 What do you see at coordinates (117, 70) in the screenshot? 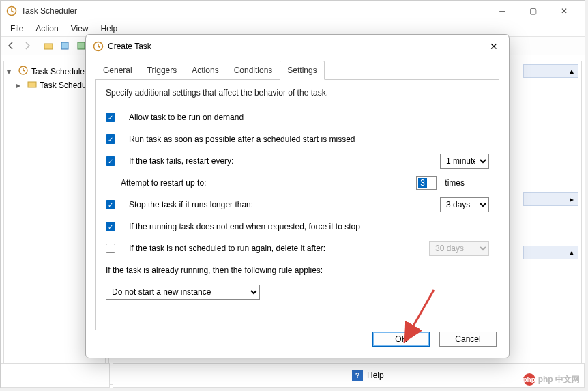
I see `tab-general: General` at bounding box center [117, 70].